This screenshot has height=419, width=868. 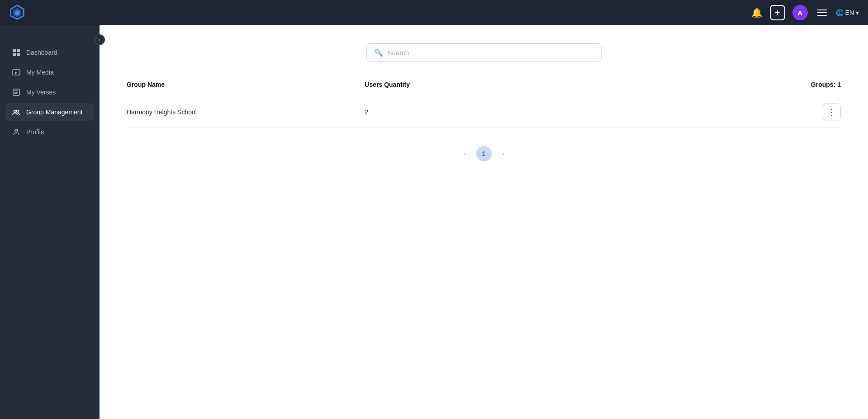 What do you see at coordinates (484, 102) in the screenshot?
I see `table-container: Group Name Users Quantity Groups: 1 Harm…` at bounding box center [484, 102].